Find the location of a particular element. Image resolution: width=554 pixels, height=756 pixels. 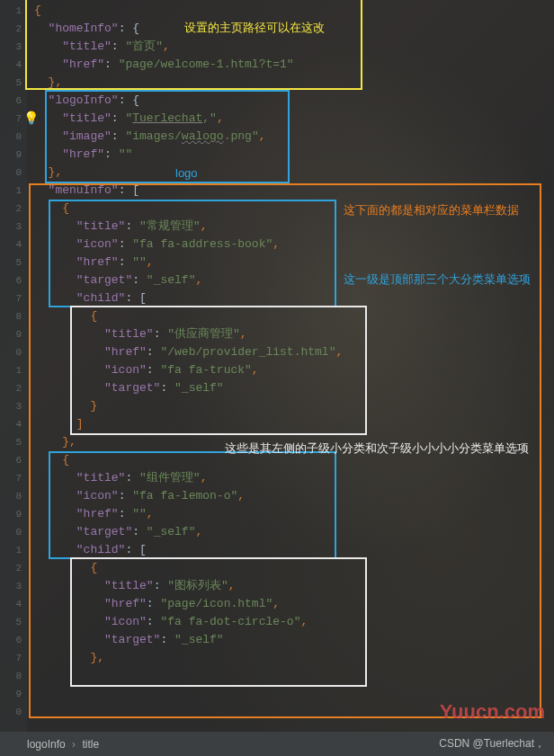

code-line: "icon": "fa fa-address-book", is located at coordinates (294, 245).